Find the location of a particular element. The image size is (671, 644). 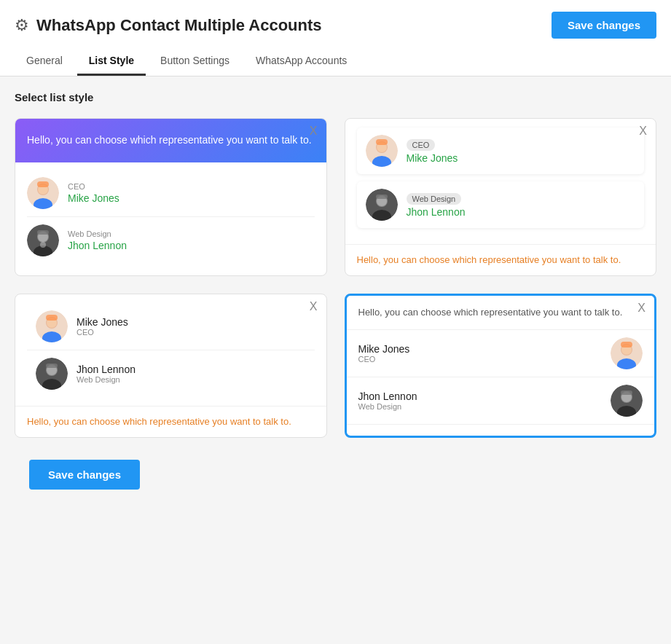

style-card-4: X Hello, you can choose which representa… is located at coordinates (501, 366).